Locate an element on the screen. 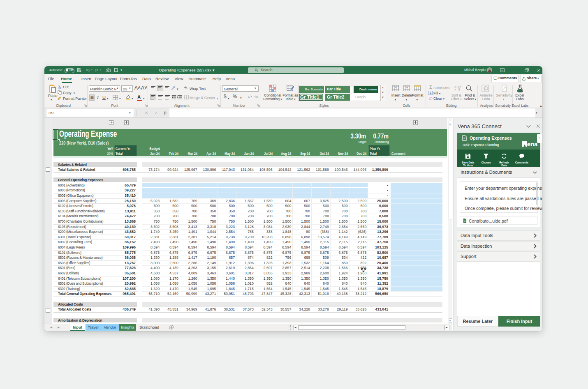 The width and height of the screenshot is (588, 389). svg-text: .00 is located at coordinates (257, 97).